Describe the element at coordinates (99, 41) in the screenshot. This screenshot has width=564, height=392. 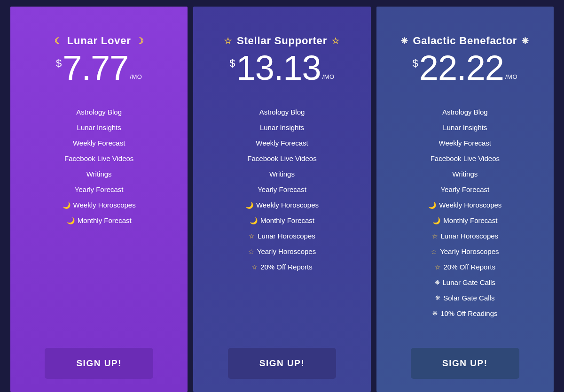
I see `tier-name: Lunar Lover` at that location.